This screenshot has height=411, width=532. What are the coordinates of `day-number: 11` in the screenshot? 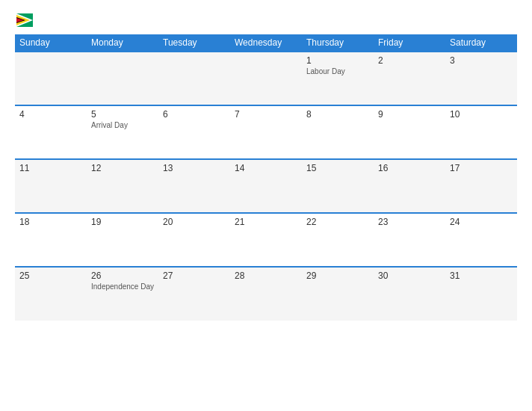 It's located at (51, 168).